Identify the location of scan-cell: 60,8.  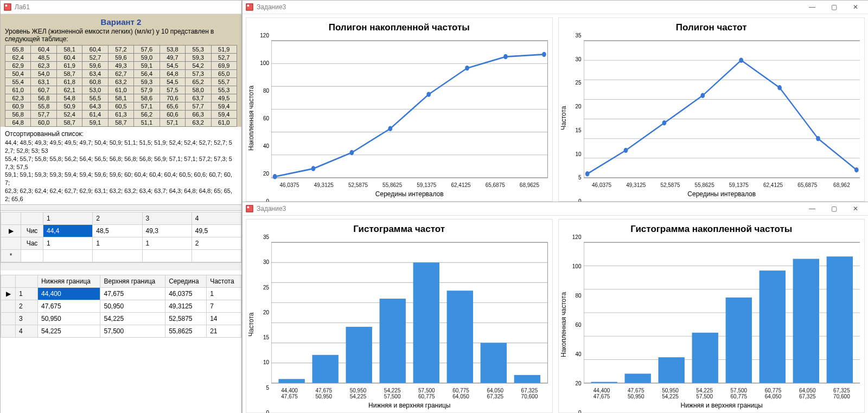
(95, 82).